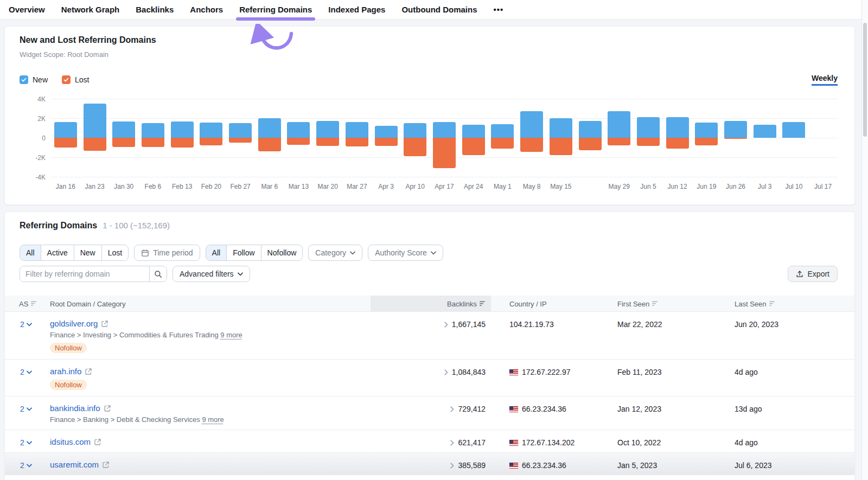 Image resolution: width=868 pixels, height=480 pixels. I want to click on chart-bar-group: Jun 19, so click(706, 138).